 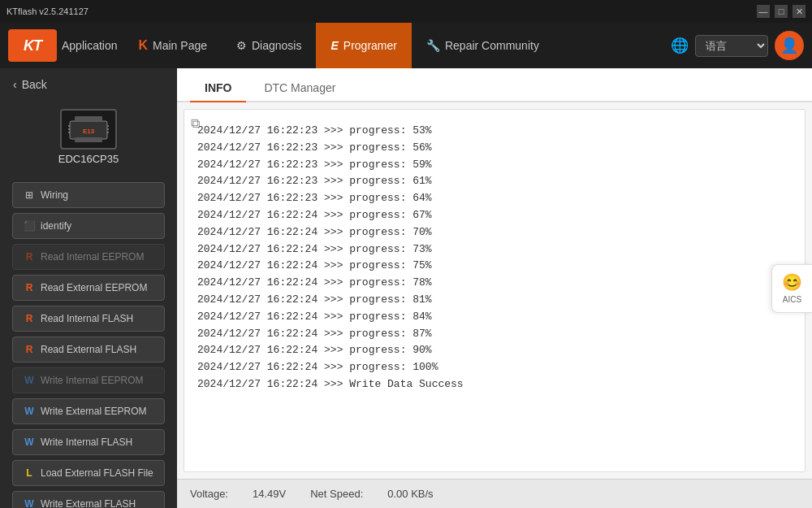 What do you see at coordinates (89, 380) in the screenshot?
I see `write-internal-eeprom-button: W Write Internal EEPROM` at bounding box center [89, 380].